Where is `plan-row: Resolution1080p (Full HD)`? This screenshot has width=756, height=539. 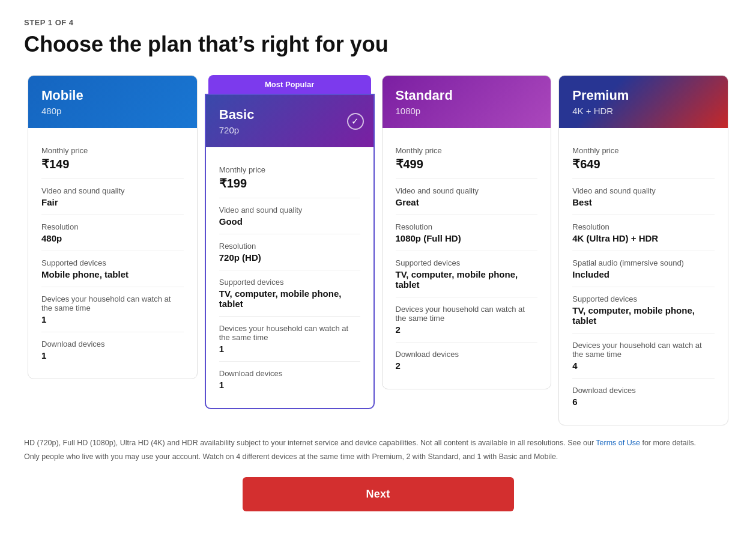
plan-row: Resolution1080p (Full HD) is located at coordinates (467, 233).